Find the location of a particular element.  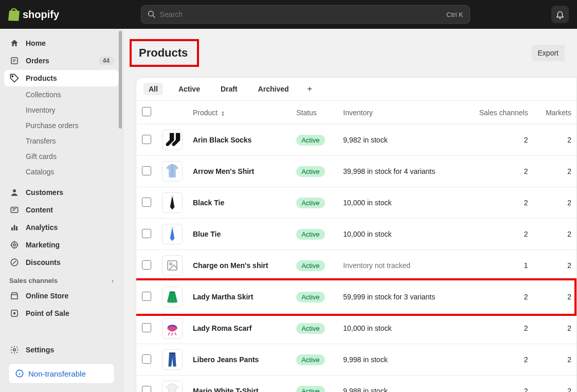

gear-icon is located at coordinates (14, 350).